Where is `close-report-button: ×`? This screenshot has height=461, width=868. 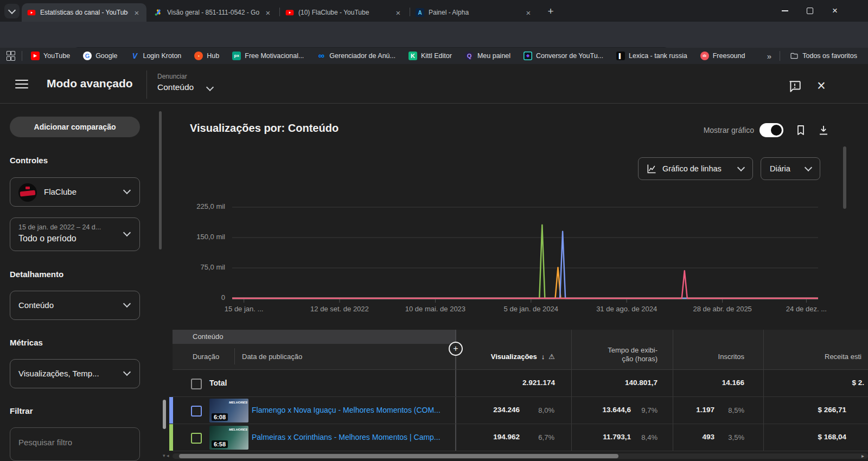
close-report-button: × is located at coordinates (821, 86).